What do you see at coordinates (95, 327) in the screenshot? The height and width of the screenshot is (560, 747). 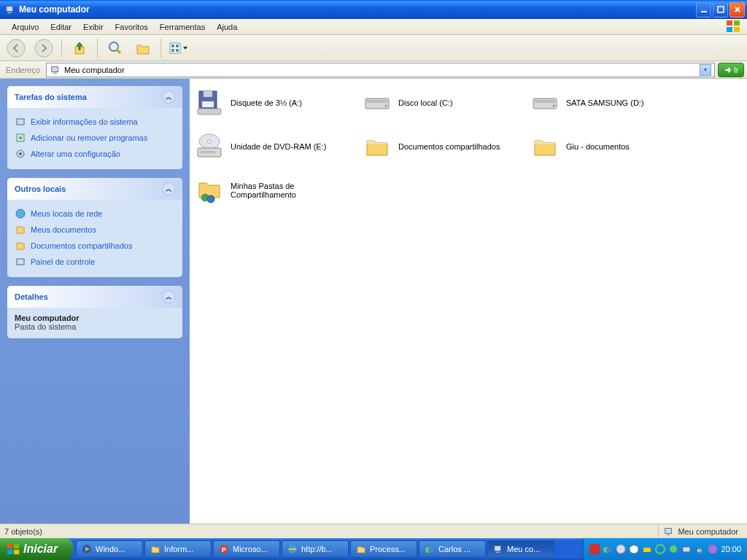 I see `detail-subtitle: Pasta do sistema` at bounding box center [95, 327].